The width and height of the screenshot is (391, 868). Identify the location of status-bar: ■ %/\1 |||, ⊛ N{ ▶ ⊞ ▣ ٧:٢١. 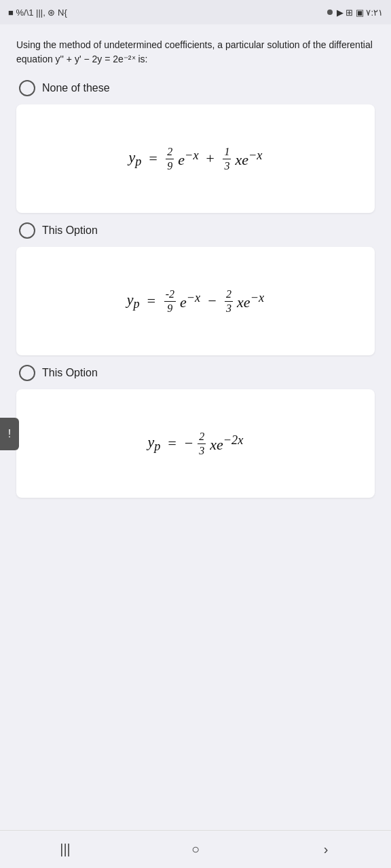
(196, 12).